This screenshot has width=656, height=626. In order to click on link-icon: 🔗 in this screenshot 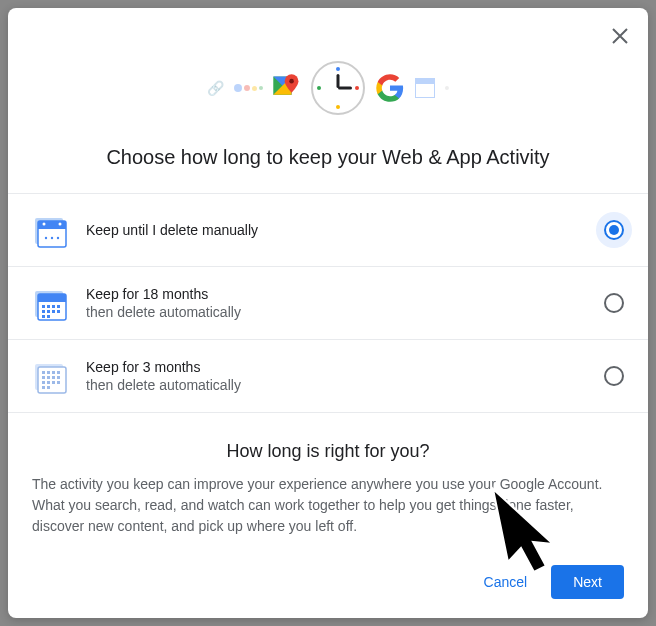, I will do `click(216, 88)`.